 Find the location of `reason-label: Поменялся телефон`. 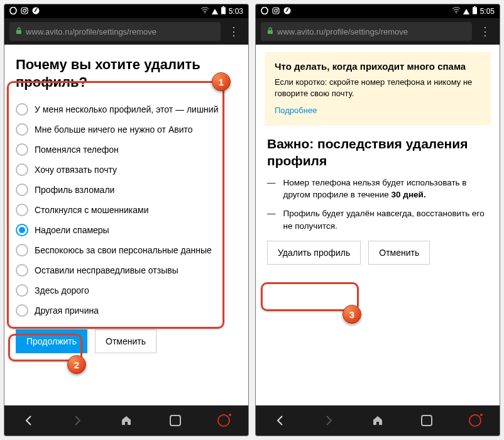

reason-label: Поменялся телефон is located at coordinates (77, 150).